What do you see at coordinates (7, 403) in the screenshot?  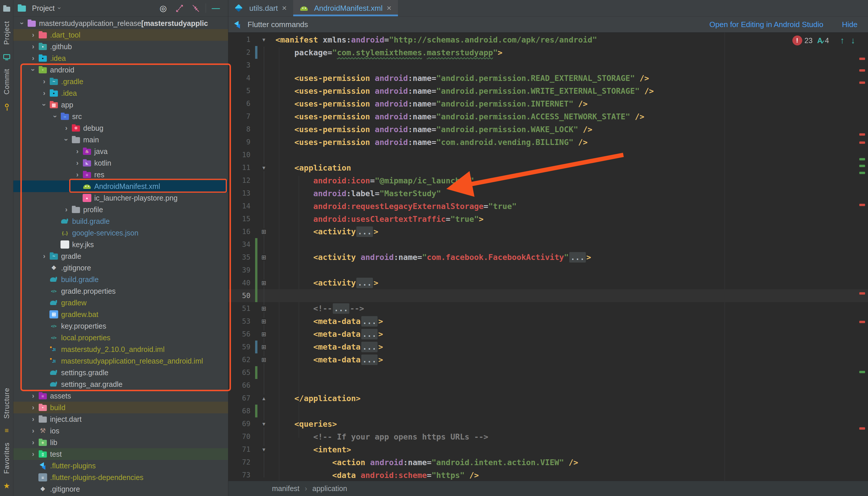 I see `ribbon-tab-structure: Structure` at bounding box center [7, 403].